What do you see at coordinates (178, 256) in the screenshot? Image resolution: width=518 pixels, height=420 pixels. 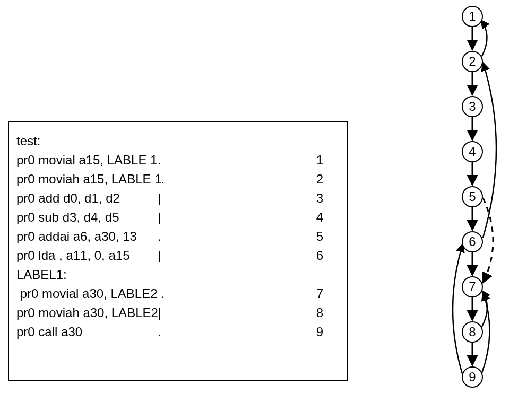 I see `code-line: pr0 lda , a11, 0, a15 | 6` at bounding box center [178, 256].